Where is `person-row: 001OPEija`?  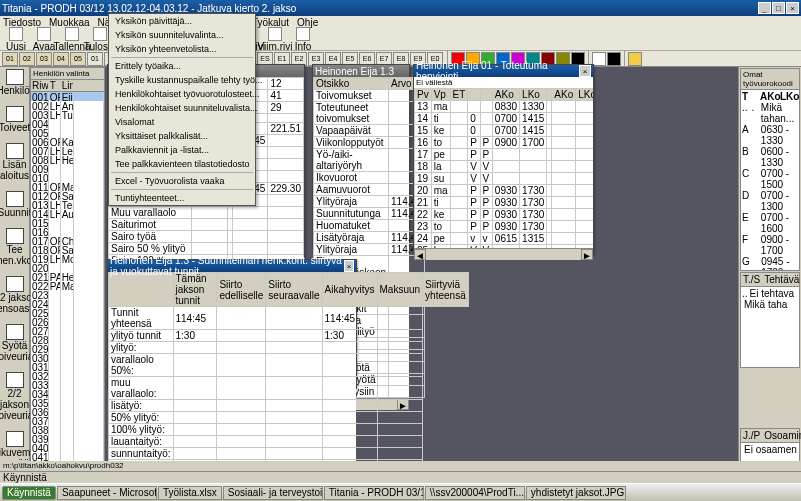
person-row: 001OPEija is located at coordinates (68, 96).